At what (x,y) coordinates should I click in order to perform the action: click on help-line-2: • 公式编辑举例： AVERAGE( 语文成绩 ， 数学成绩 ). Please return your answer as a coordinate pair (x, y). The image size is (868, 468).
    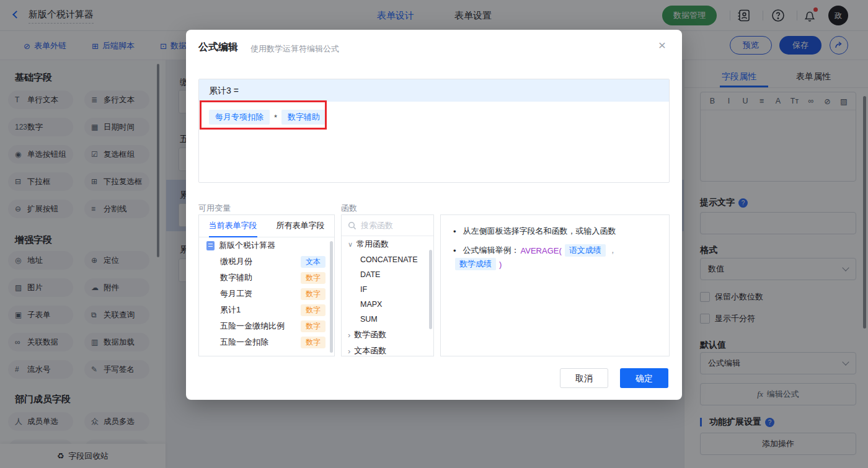
    Looking at the image, I should click on (555, 257).